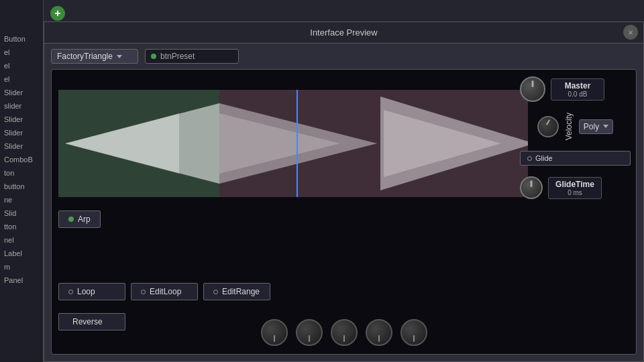  What do you see at coordinates (576, 89) in the screenshot?
I see `master-knob-row: Master 0.0 dB` at bounding box center [576, 89].